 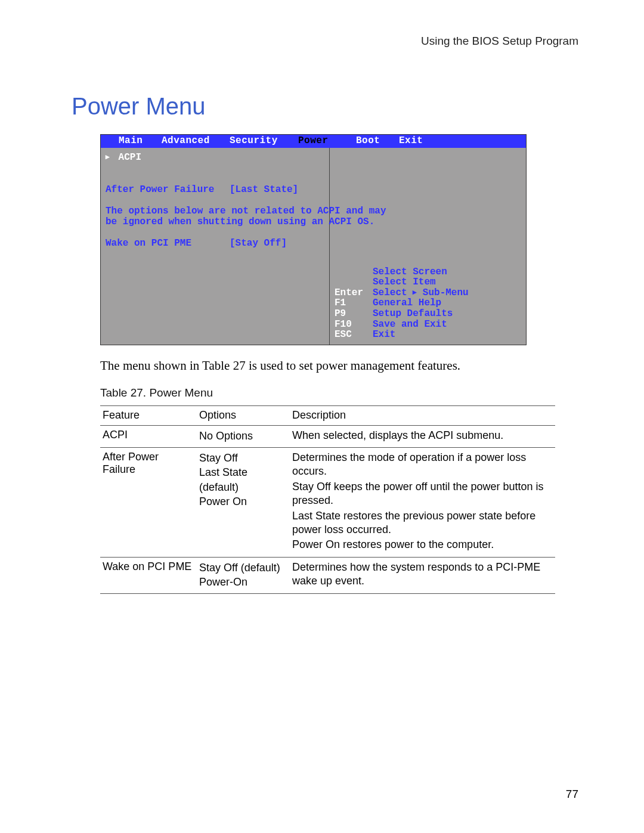 What do you see at coordinates (407, 304) in the screenshot?
I see `hv-3: General Help` at bounding box center [407, 304].